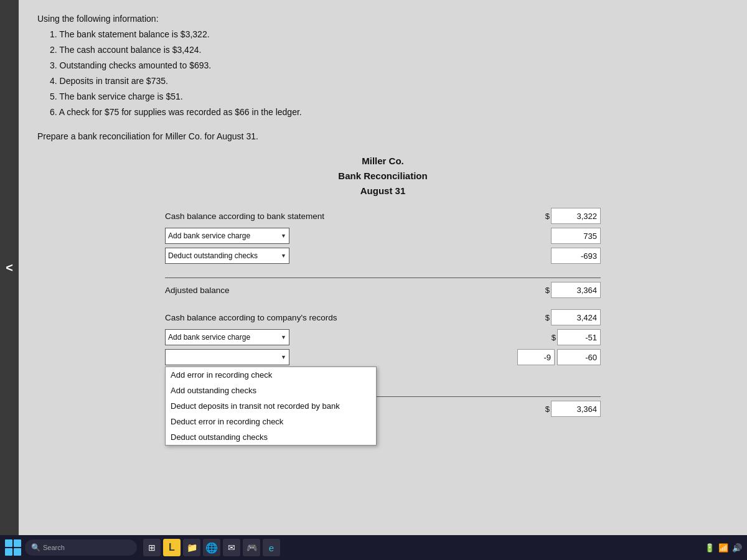 This screenshot has width=747, height=560. I want to click on company-d1-dollar: $, so click(554, 337).